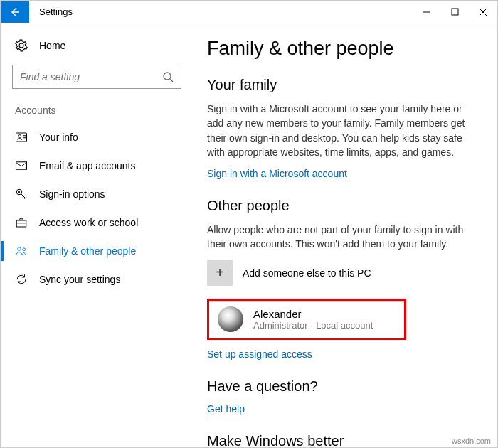 The image size is (498, 448). What do you see at coordinates (73, 194) in the screenshot?
I see `sidebar-item-label: Sign-in options` at bounding box center [73, 194].